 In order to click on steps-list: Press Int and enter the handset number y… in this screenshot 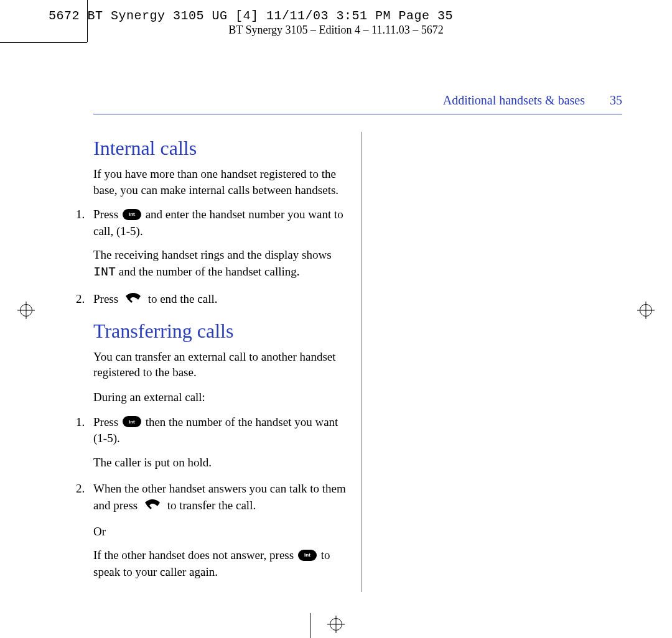, I will do `click(220, 257)`.